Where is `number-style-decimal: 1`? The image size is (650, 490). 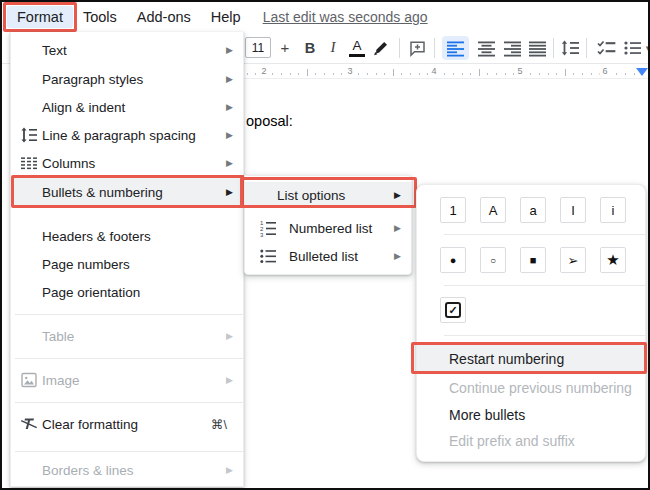
number-style-decimal: 1 is located at coordinates (453, 210).